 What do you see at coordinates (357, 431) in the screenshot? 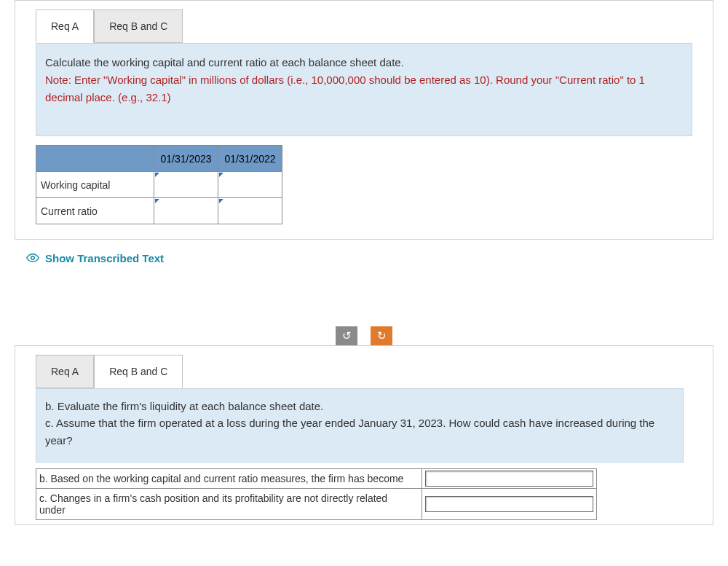
I see `prompt-c: c. Assume that the firm operated at a lo…` at bounding box center [357, 431].